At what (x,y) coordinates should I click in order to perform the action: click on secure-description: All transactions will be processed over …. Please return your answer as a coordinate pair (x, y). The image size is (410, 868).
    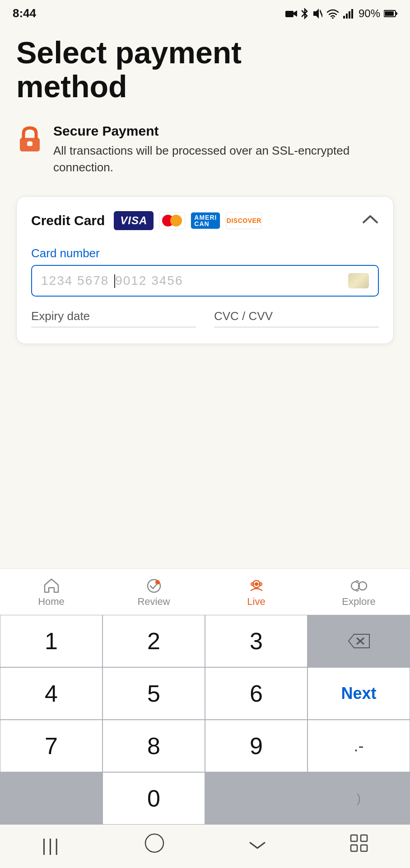
    Looking at the image, I should click on (224, 159).